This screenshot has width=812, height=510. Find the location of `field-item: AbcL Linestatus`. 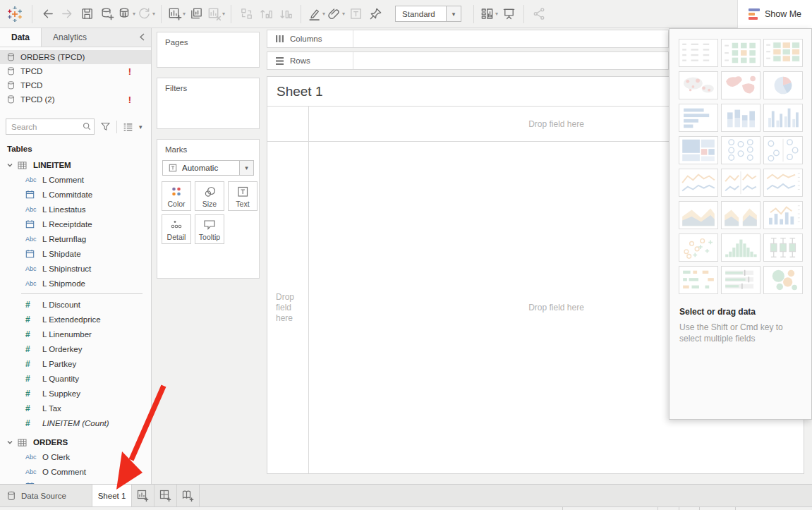

field-item: AbcL Linestatus is located at coordinates (75, 209).